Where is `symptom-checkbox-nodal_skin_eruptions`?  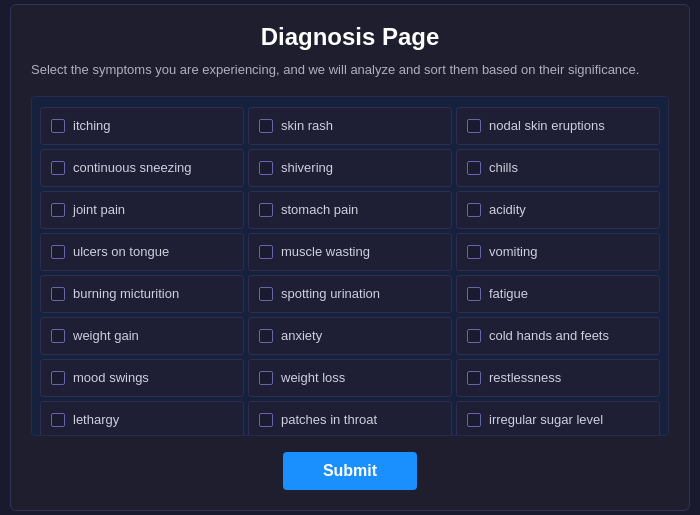
symptom-checkbox-nodal_skin_eruptions is located at coordinates (474, 126).